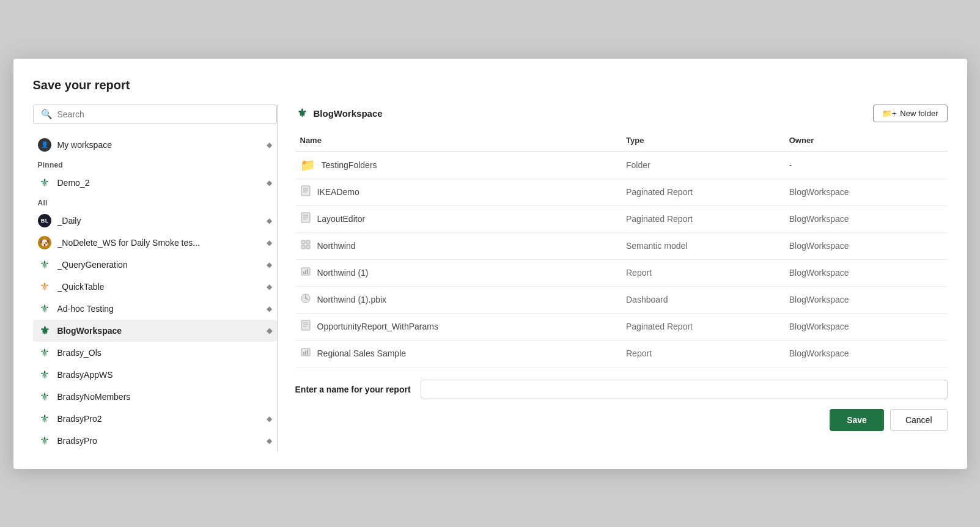 The image size is (980, 527). What do you see at coordinates (621, 420) in the screenshot?
I see `action-row: Save Cancel` at bounding box center [621, 420].